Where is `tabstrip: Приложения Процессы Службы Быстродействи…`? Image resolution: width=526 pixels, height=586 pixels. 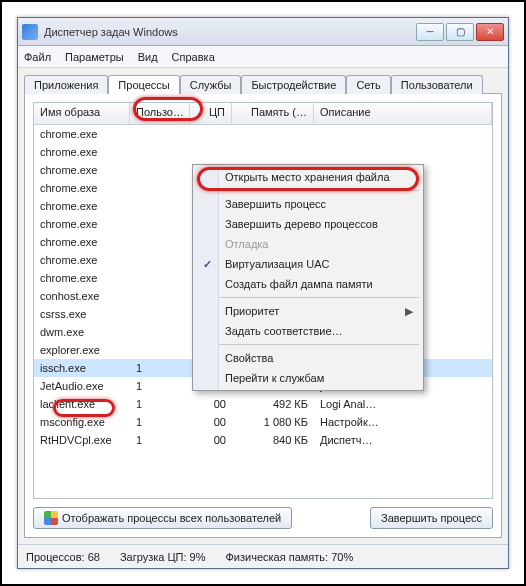 tabstrip: Приложения Процессы Службы Быстродействи… is located at coordinates (263, 80).